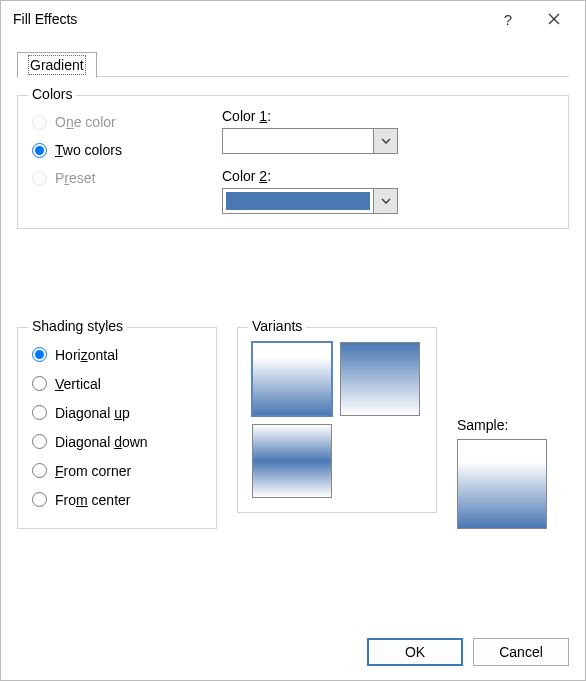  Describe the element at coordinates (117, 500) in the screenshot. I see `radio-from-center: From center` at that location.